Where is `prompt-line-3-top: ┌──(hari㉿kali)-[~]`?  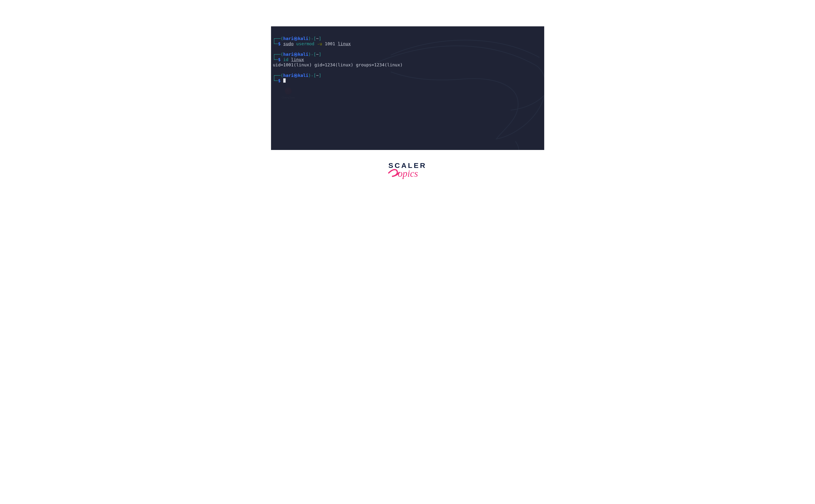 prompt-line-3-top: ┌──(hari㉿kali)-[~] is located at coordinates (297, 75).